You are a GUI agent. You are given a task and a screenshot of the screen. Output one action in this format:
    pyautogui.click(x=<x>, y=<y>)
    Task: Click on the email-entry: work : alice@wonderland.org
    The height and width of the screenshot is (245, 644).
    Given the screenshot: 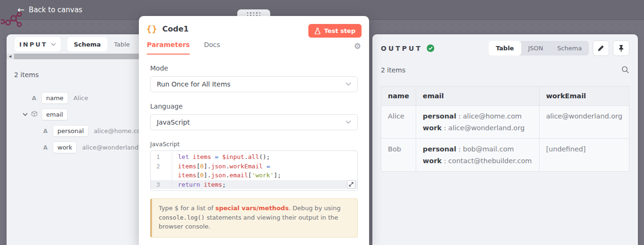 What is the action you would take?
    pyautogui.click(x=477, y=128)
    